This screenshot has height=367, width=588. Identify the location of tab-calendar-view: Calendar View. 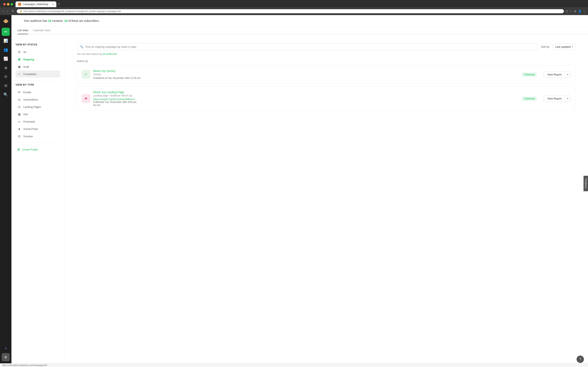
(42, 31).